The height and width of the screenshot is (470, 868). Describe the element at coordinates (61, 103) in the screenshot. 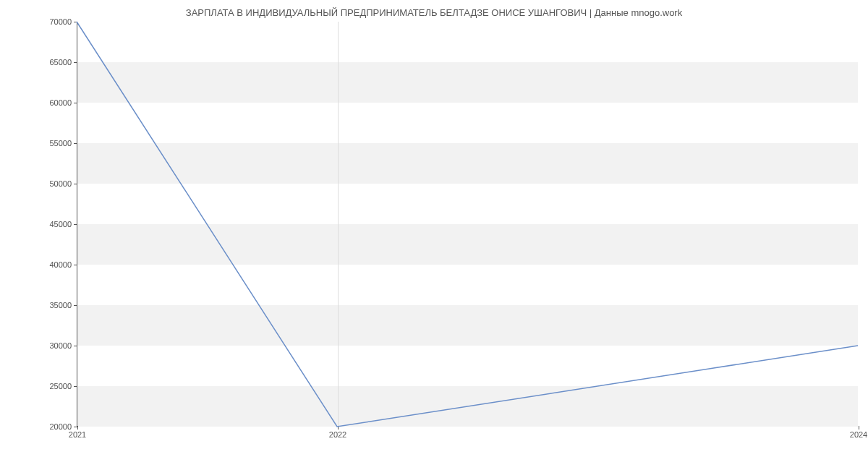

I see `y-tick-label: 60000` at that location.